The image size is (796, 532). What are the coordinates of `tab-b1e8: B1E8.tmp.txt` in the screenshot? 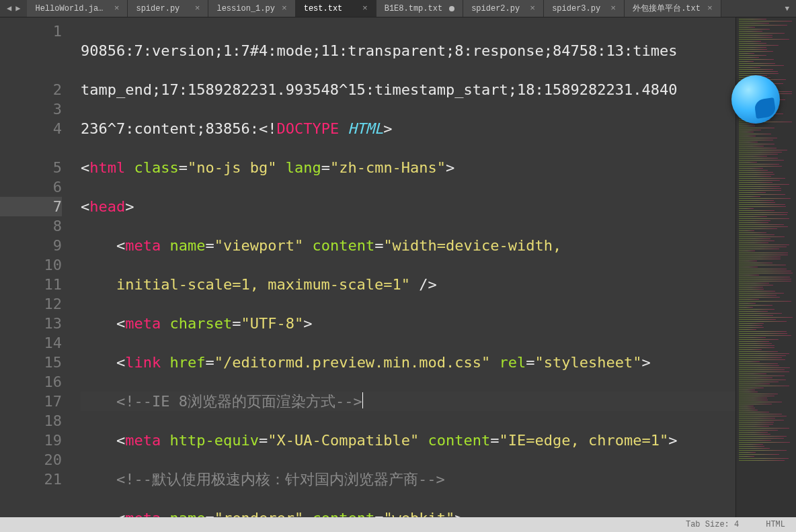 It's located at (420, 8).